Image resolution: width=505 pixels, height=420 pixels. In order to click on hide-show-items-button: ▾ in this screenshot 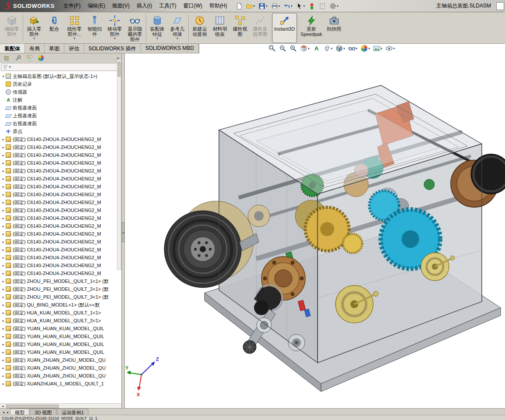, I will do `click(353, 48)`.